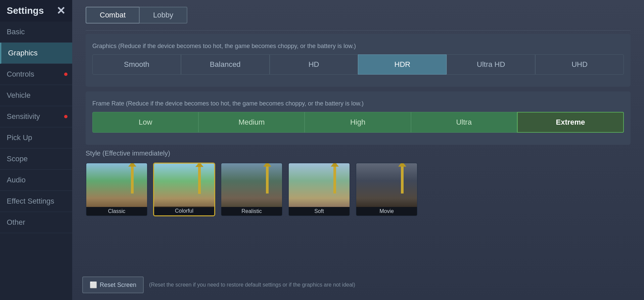  What do you see at coordinates (36, 11) in the screenshot?
I see `settings-header: Settings ✕` at bounding box center [36, 11].